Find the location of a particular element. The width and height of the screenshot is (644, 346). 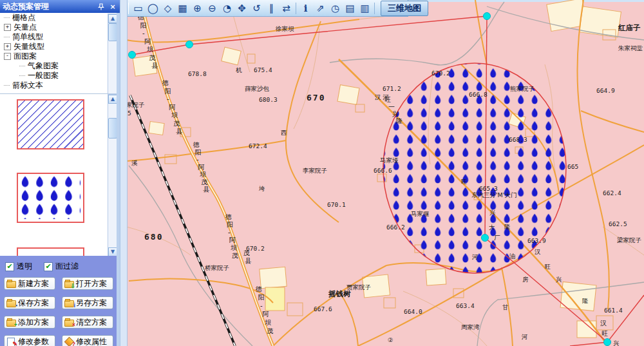

tree-item-气象图案: 气象图案 is located at coordinates (54, 66).